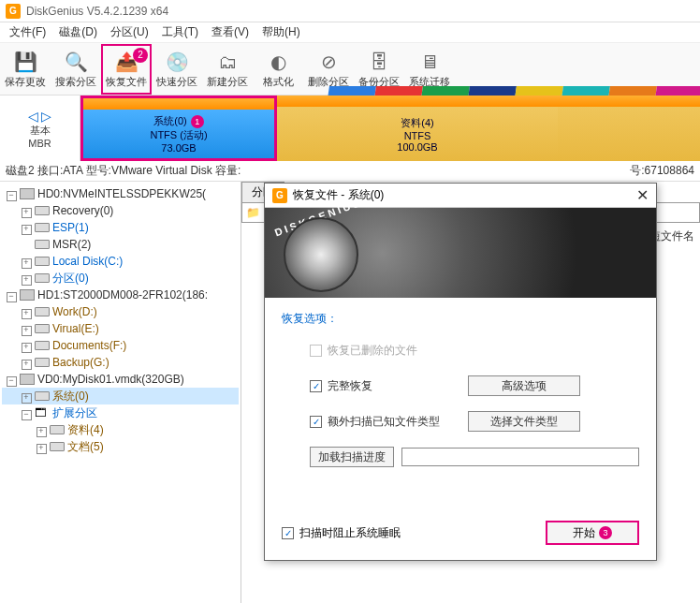 Image resolution: width=700 pixels, height=603 pixels. Describe the element at coordinates (663, 170) in the screenshot. I see `disk-info-right: 号:67108864` at that location.